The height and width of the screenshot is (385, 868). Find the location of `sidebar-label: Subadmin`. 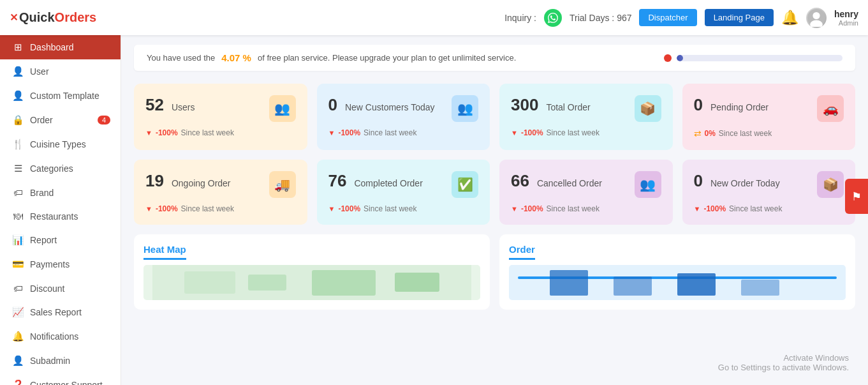

sidebar-label: Subadmin is located at coordinates (50, 361).